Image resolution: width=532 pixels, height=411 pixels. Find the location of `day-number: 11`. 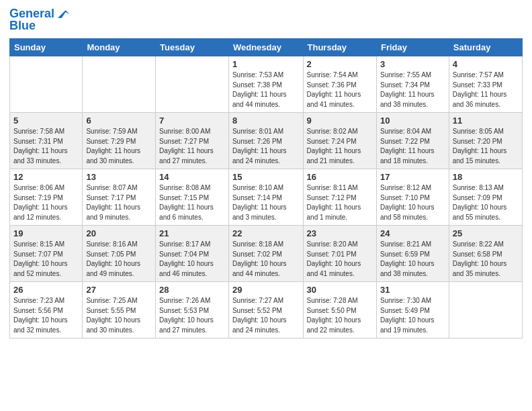

day-number: 11 is located at coordinates (486, 121).